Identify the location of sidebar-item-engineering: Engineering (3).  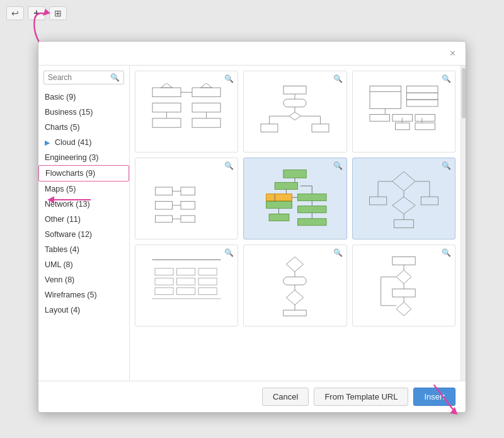
(84, 158).